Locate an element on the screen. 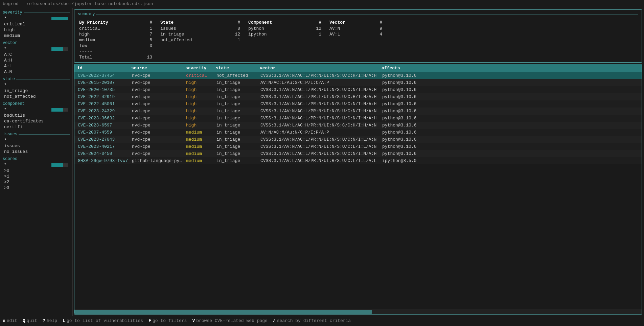 The width and height of the screenshot is (644, 326). sidebar-item-component-cacertificates: ca-certificates is located at coordinates (36, 121).